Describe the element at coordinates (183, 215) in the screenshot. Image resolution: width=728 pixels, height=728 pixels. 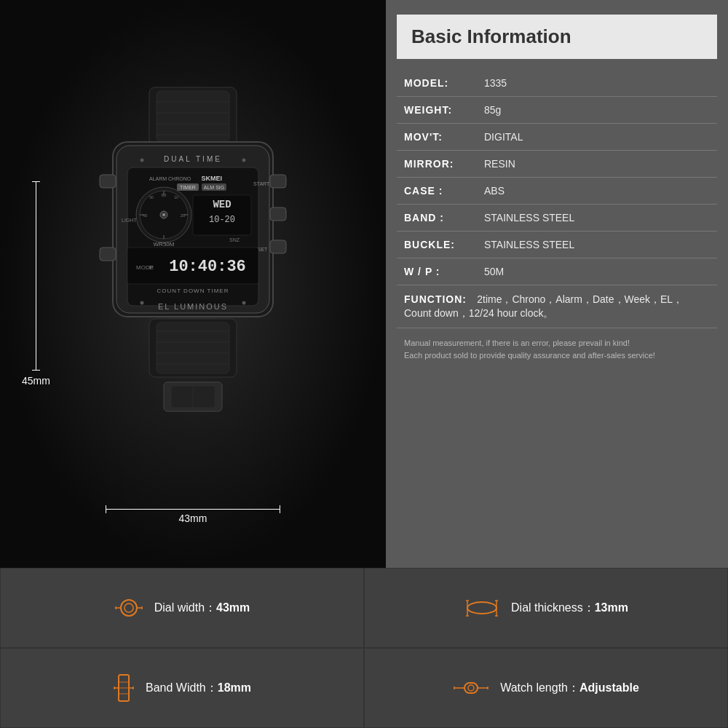
I see `svg-text: 20` at that location.